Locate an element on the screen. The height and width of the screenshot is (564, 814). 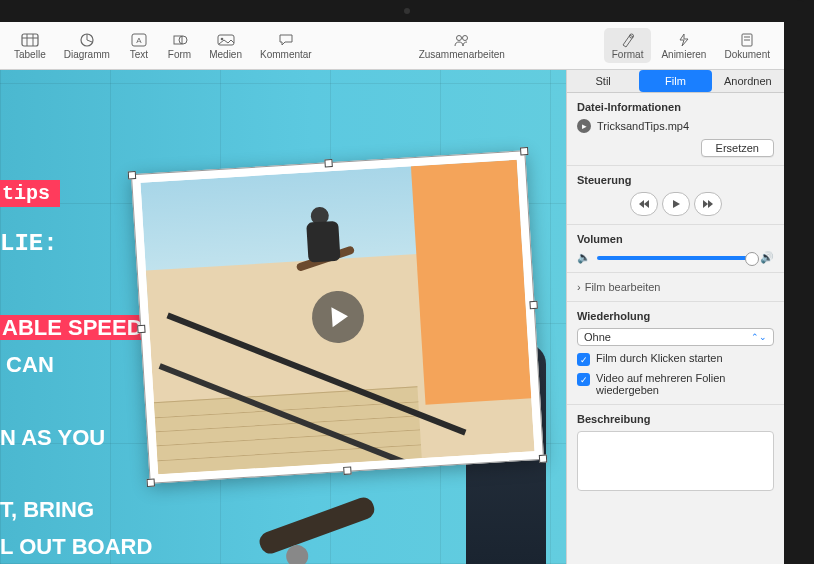
movie-file-icon: ▸ is located at coordinates (584, 126).